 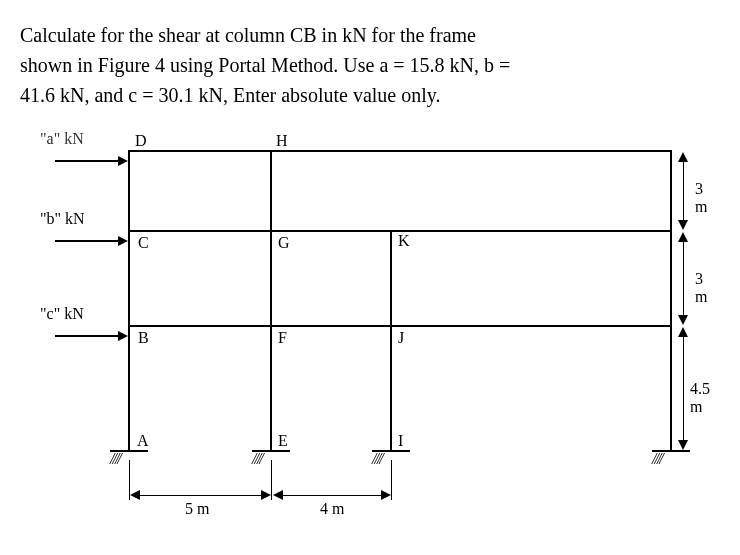 What do you see at coordinates (230, 95) in the screenshot?
I see `problem-line3: 41.6 kN, and c = 30.1 kN, Enter absolute…` at bounding box center [230, 95].